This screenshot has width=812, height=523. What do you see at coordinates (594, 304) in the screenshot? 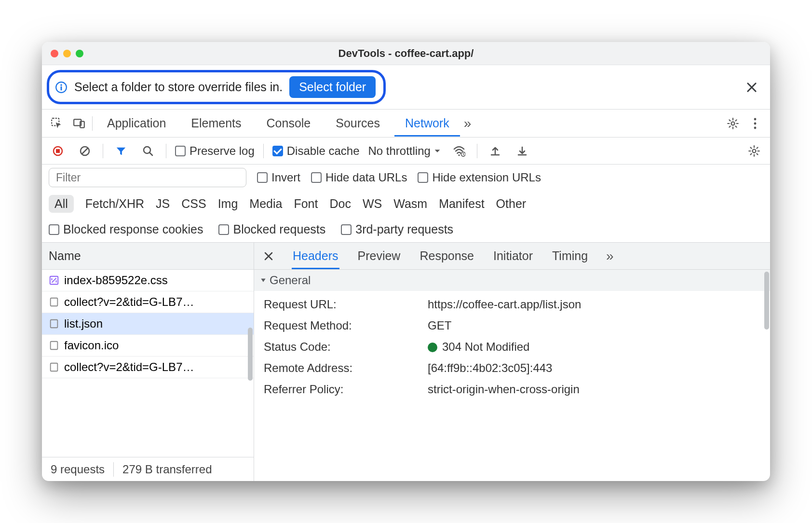
I see `kv-value: https://coffee-cart.app/list.json` at bounding box center [594, 304].